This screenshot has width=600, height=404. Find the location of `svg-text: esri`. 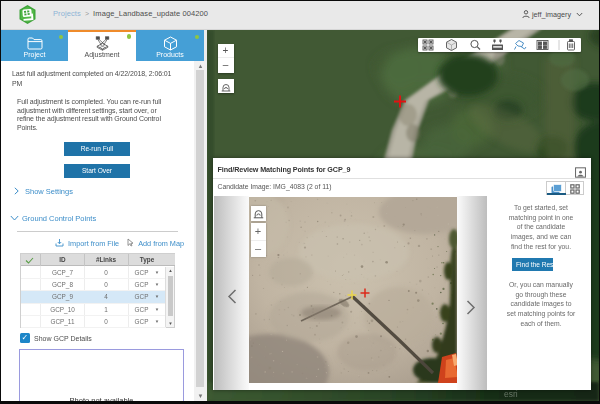

svg-text: esri is located at coordinates (511, 394).